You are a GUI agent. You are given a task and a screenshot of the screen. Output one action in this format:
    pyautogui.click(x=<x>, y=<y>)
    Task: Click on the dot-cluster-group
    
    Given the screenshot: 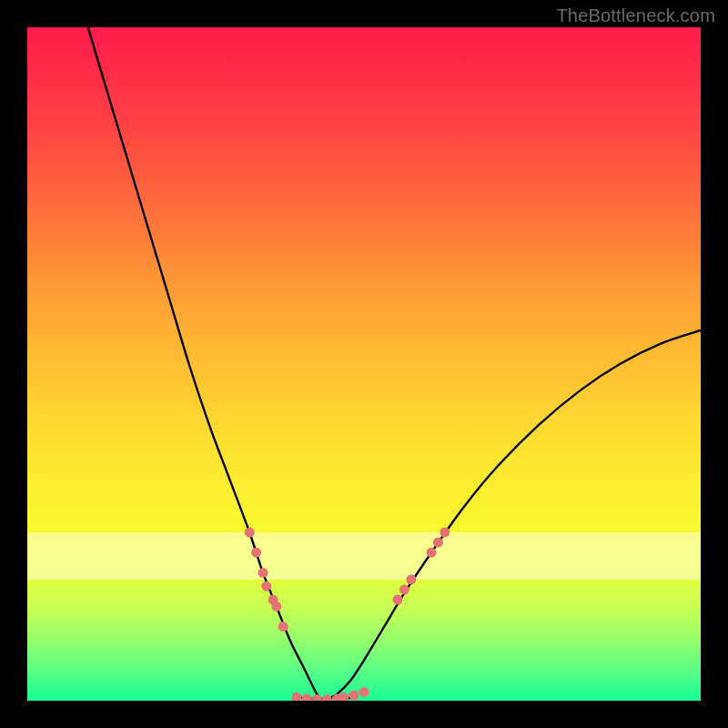 What is the action you would take?
    pyautogui.click(x=348, y=615)
    